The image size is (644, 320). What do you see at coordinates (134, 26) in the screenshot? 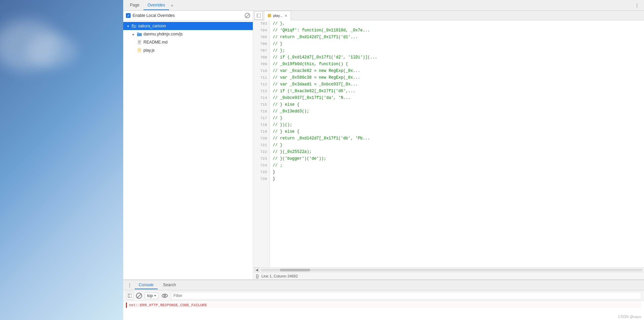
I see `folder-icon-sakura` at bounding box center [134, 26].